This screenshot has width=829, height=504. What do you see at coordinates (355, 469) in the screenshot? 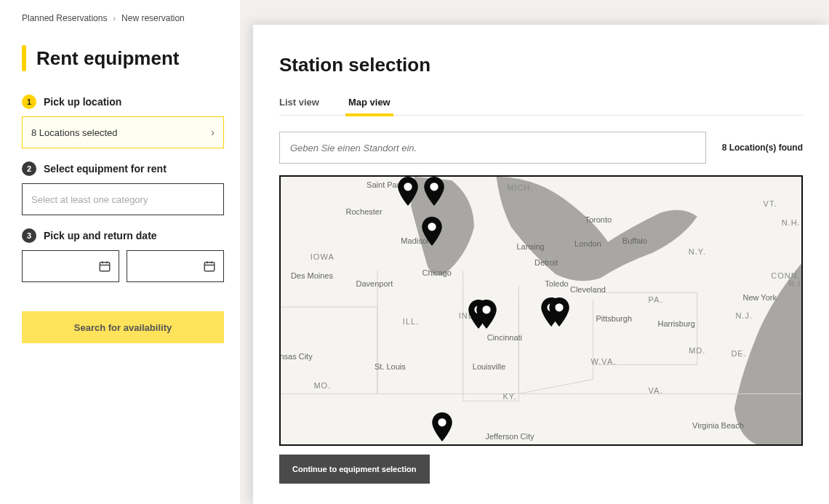
I see `continue-button: Continue to equipment selection` at bounding box center [355, 469].